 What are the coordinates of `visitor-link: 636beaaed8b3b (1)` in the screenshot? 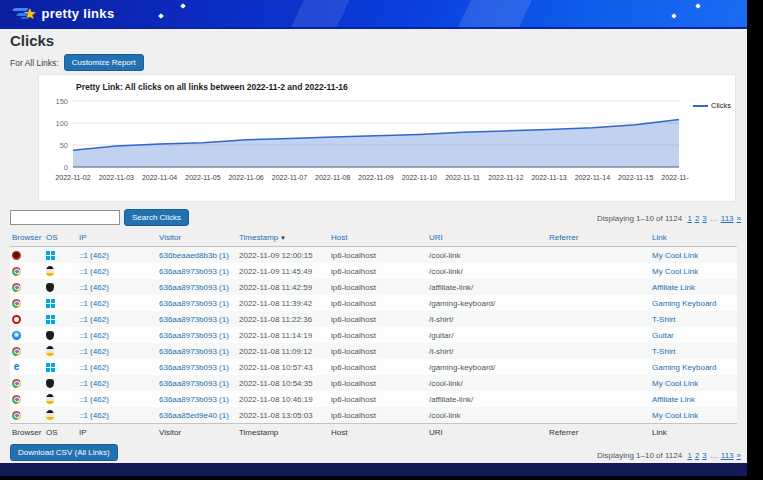 It's located at (194, 256).